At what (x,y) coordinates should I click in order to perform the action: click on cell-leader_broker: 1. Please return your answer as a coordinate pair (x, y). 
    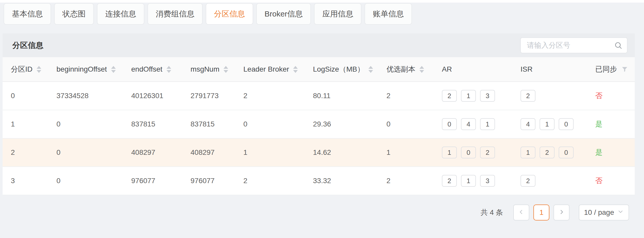
    Looking at the image, I should click on (270, 152).